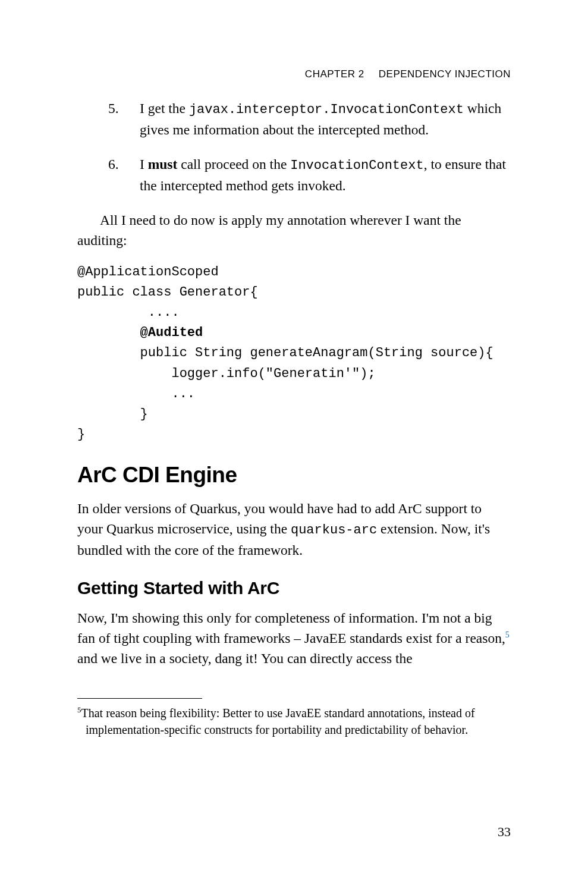  What do you see at coordinates (294, 230) in the screenshot?
I see `body-paragraph: All I need to do now is apply my annotat…` at bounding box center [294, 230].